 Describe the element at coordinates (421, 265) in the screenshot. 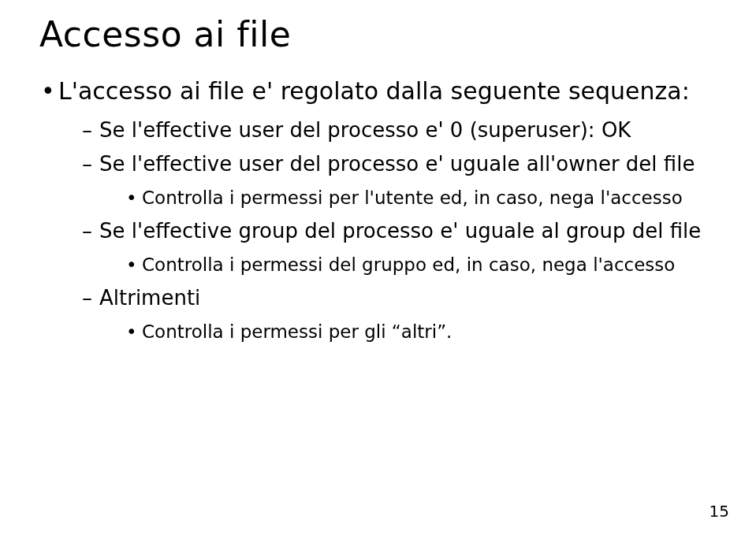

I see `bullet-item: Controlla i permessi del gruppo ed, in c…` at that location.